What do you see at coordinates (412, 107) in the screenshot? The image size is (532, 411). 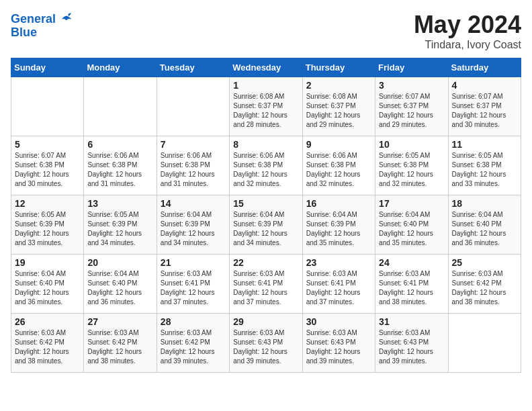 I see `calendar-cell: 3Sunrise: 6:07 AM Sunset: 6:37 PM Daylig…` at bounding box center [412, 107].